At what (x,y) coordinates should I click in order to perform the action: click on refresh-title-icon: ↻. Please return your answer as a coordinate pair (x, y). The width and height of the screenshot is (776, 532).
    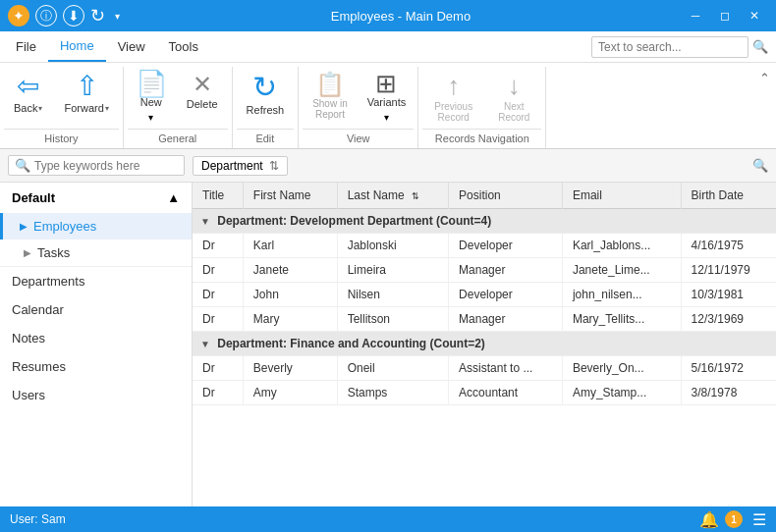
    Looking at the image, I should click on (98, 16).